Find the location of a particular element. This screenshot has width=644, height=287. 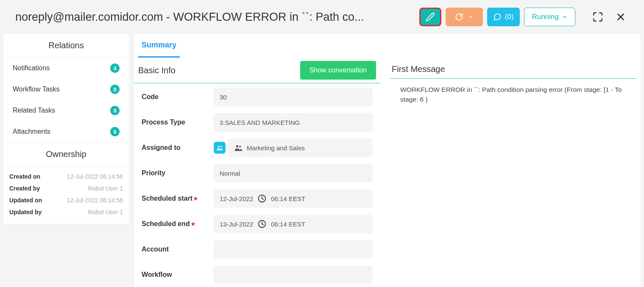

status-label: Running is located at coordinates (545, 17).